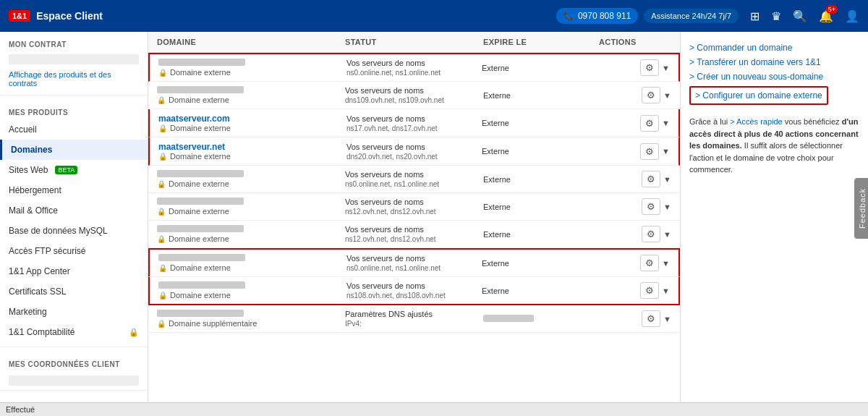  Describe the element at coordinates (251, 323) in the screenshot. I see `domain-type: 🔒 Domaine supplémentaire` at that location.